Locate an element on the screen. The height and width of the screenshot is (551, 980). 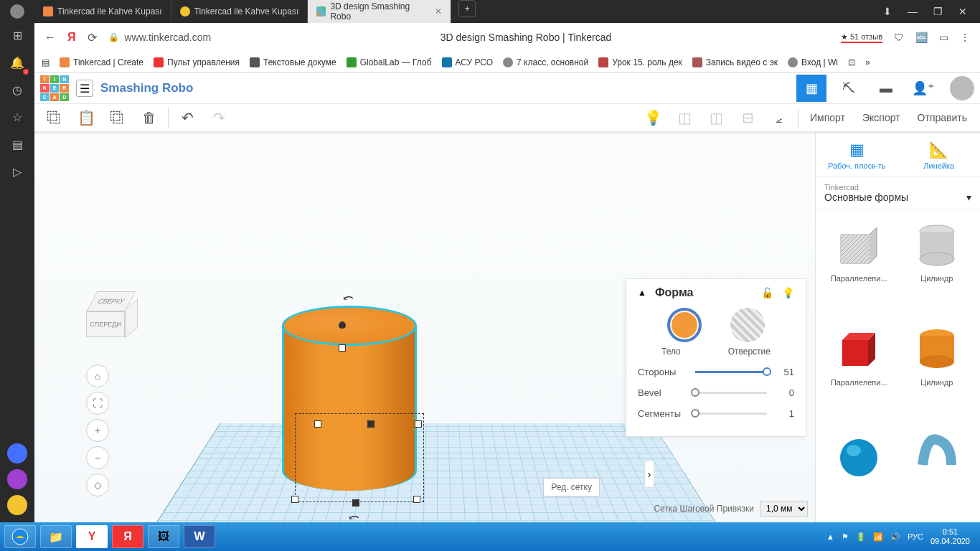
bookmark-item: Текстовые докуме is located at coordinates (293, 62).